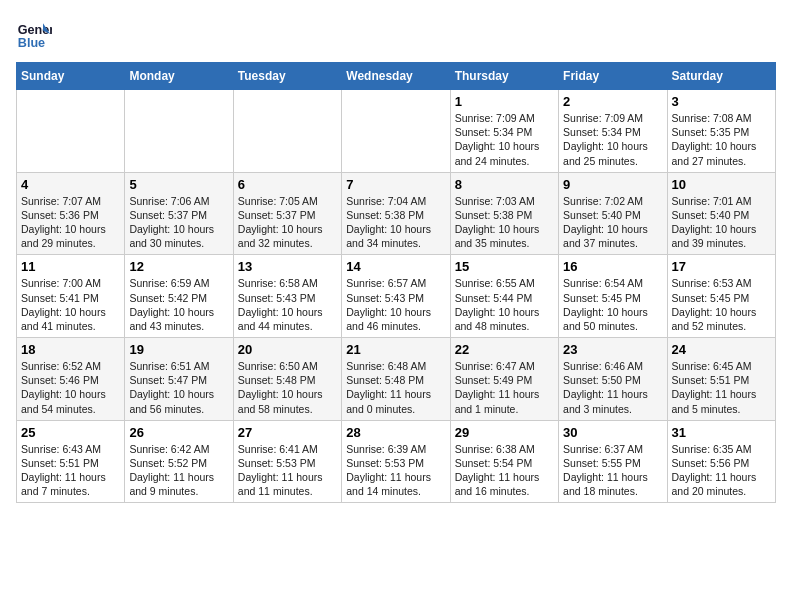  Describe the element at coordinates (396, 214) in the screenshot. I see `calendar-cell: 7Sunrise: 7:04 AM Sunset: 5:38 PM Daylig…` at that location.